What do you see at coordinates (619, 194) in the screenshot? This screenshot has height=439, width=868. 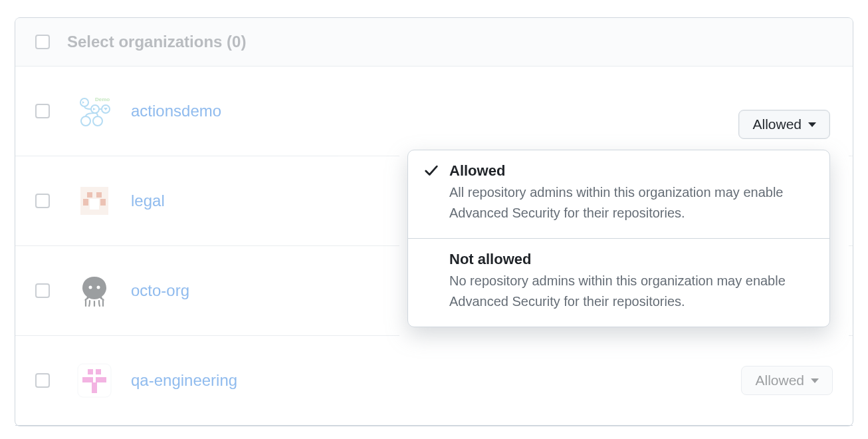 I see `dropdown-option-allowed: Allowed All repository admins within thi…` at bounding box center [619, 194].